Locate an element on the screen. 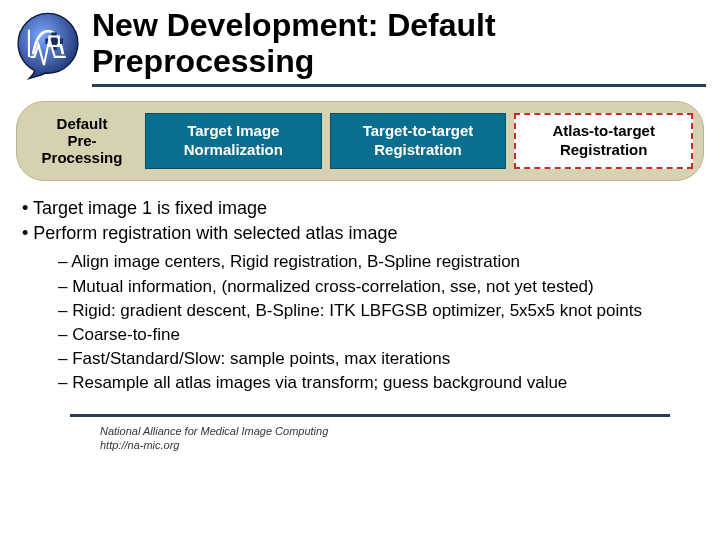 This screenshot has width=720, height=540. pipeline-box3-l1: Atlas-to-target is located at coordinates (604, 132).